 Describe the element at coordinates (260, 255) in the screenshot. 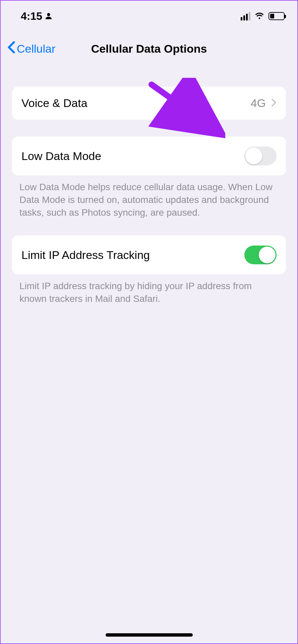

I see `limit-ip-toggle` at that location.